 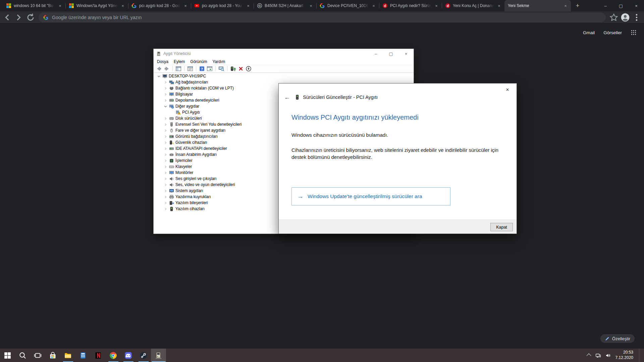 What do you see at coordinates (285, 6) in the screenshot?
I see `browser-tab: GB450M S2H | Anakart -×` at bounding box center [285, 6].